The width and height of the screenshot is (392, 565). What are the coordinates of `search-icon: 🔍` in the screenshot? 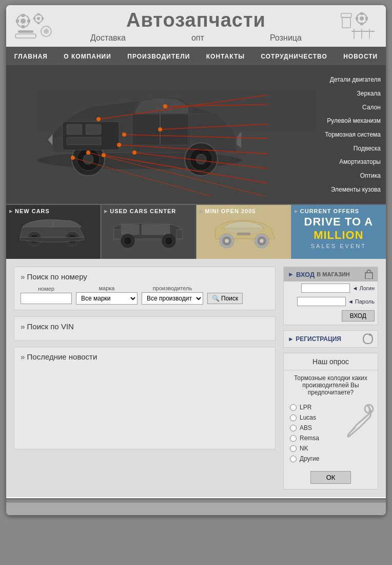 It's located at (215, 298).